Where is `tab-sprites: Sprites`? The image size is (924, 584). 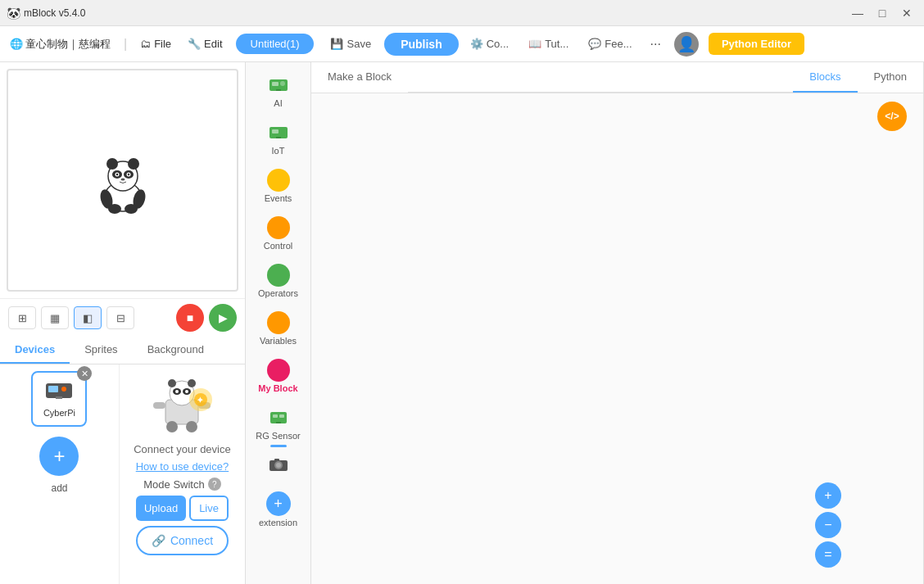
tab-sprites: Sprites is located at coordinates (101, 351).